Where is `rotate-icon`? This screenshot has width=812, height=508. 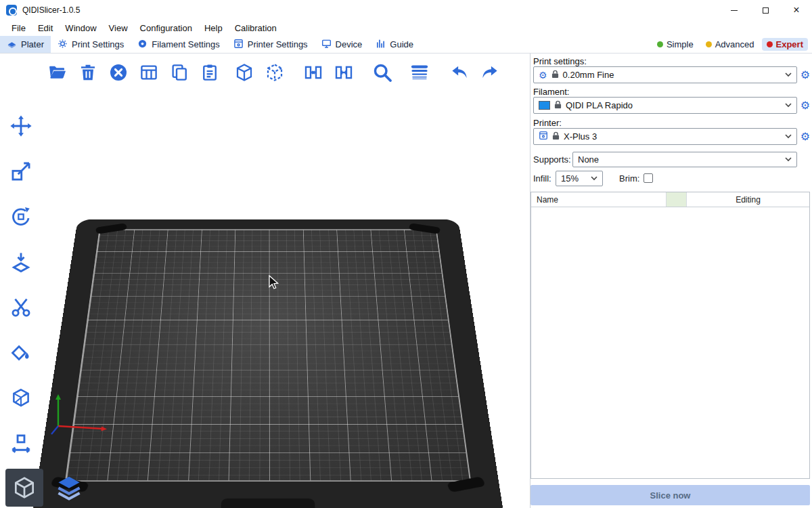
rotate-icon is located at coordinates (21, 217).